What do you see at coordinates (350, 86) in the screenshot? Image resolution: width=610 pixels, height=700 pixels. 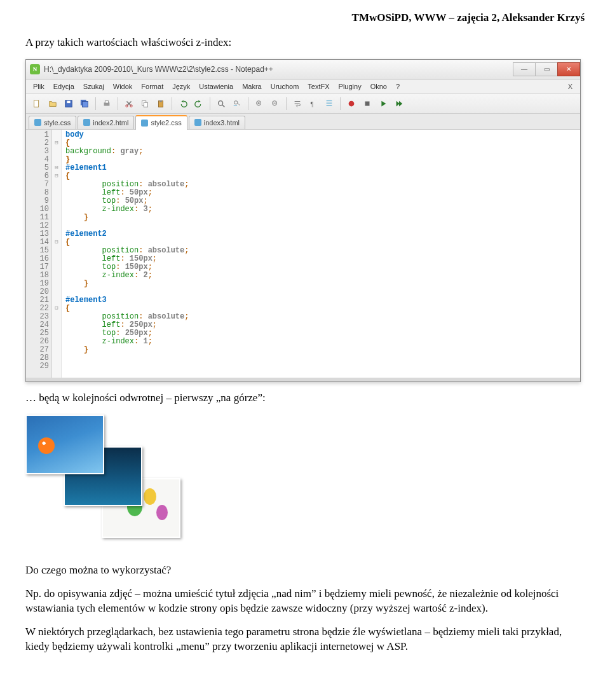 I see `menu-pluginy: Pluginy` at bounding box center [350, 86].